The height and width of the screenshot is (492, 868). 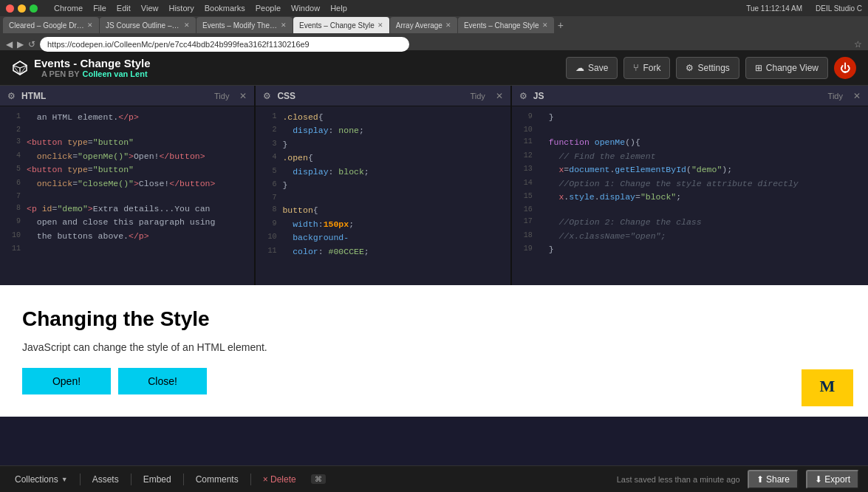 I want to click on comments-button: Comments, so click(x=217, y=479).